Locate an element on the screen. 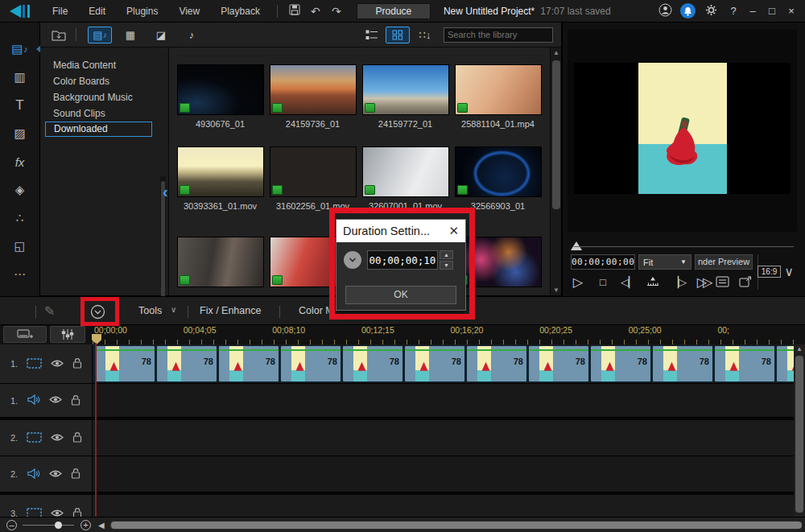 The width and height of the screenshot is (805, 532). scroll-down-icon: ▼ is located at coordinates (556, 290).